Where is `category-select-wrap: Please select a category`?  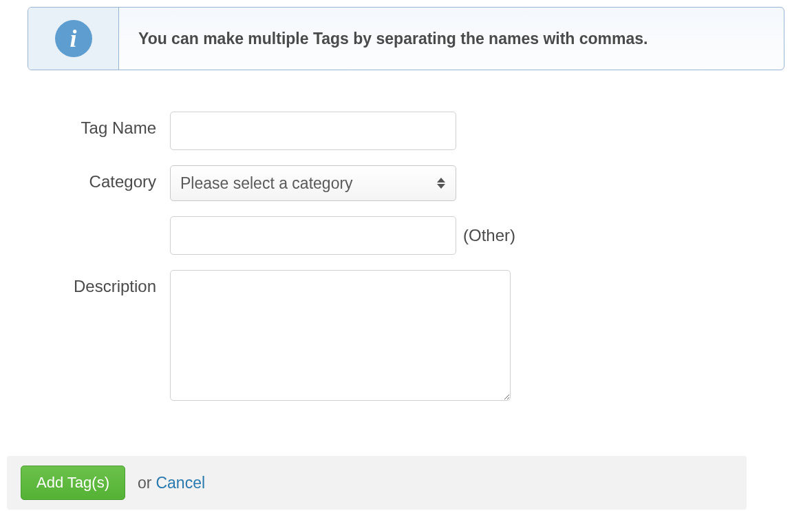 category-select-wrap: Please select a category is located at coordinates (313, 183).